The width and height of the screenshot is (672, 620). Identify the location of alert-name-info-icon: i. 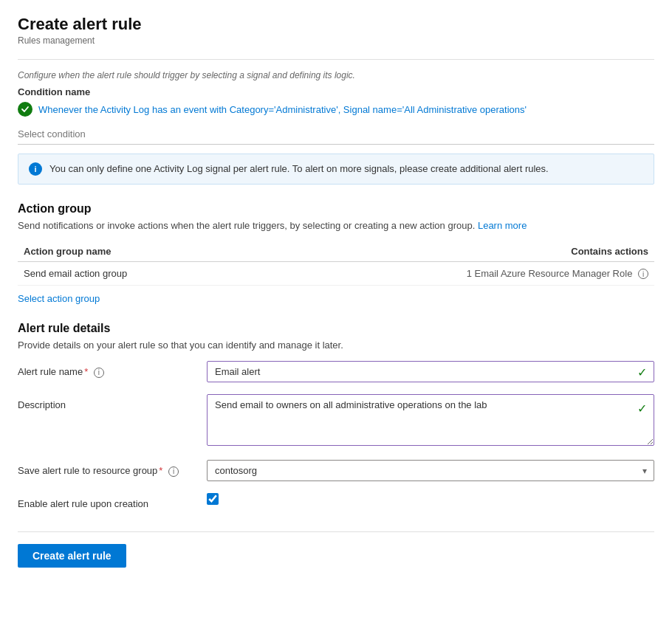
(99, 373).